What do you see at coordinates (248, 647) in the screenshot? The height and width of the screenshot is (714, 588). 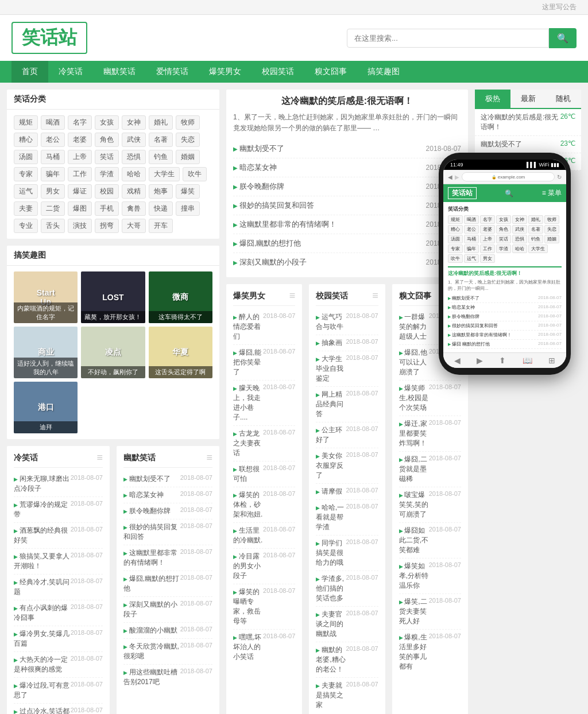 I see `list-item-link: 嘿嘿,坏坏治人的小笑话` at bounding box center [248, 647].